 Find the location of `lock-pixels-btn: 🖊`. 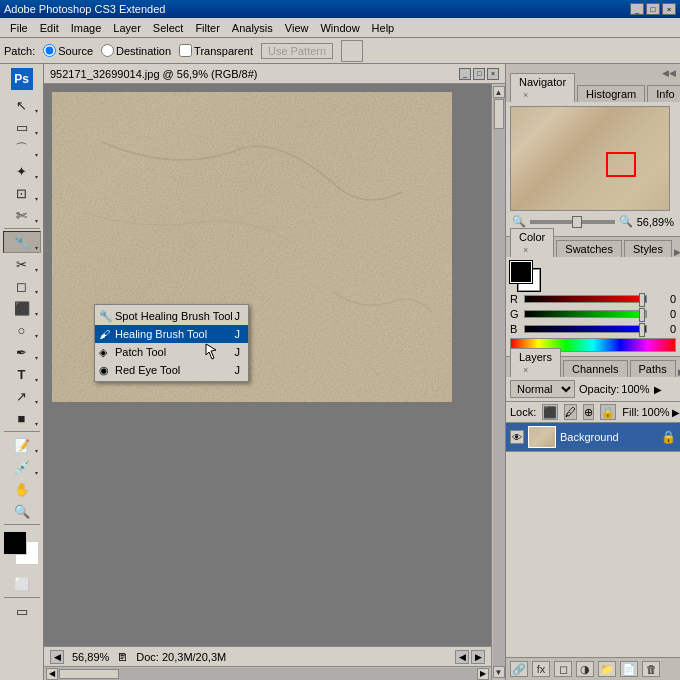

lock-pixels-btn: 🖊 is located at coordinates (570, 412).